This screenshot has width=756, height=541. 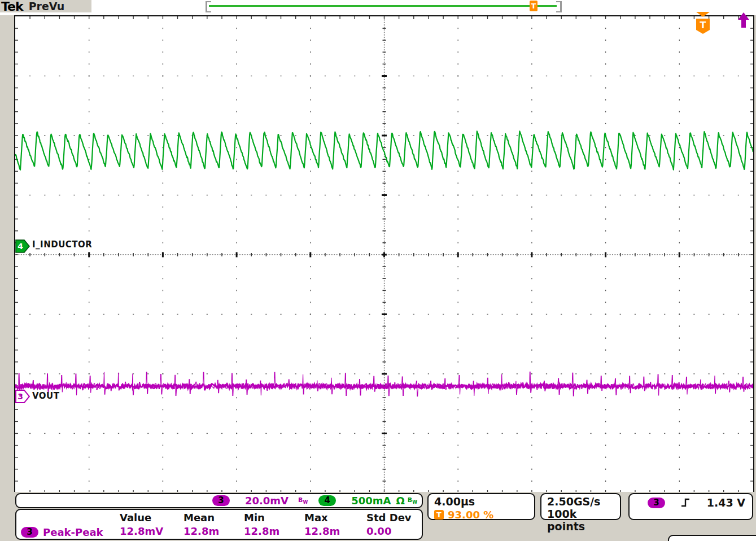 What do you see at coordinates (73, 532) in the screenshot?
I see `meas-name: Peak-Peak` at bounding box center [73, 532].